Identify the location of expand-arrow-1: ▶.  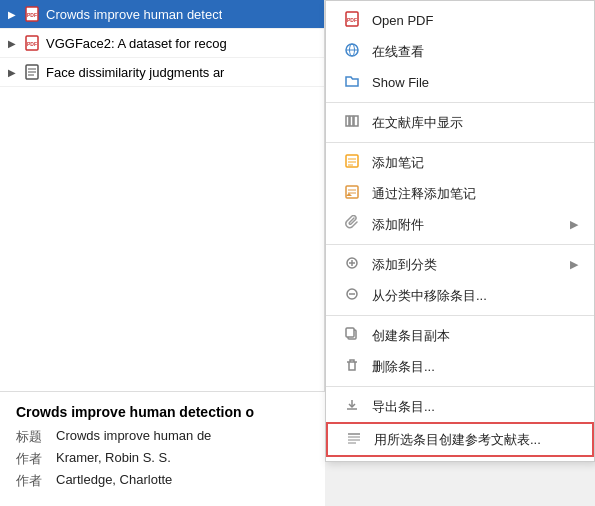
(12, 14).